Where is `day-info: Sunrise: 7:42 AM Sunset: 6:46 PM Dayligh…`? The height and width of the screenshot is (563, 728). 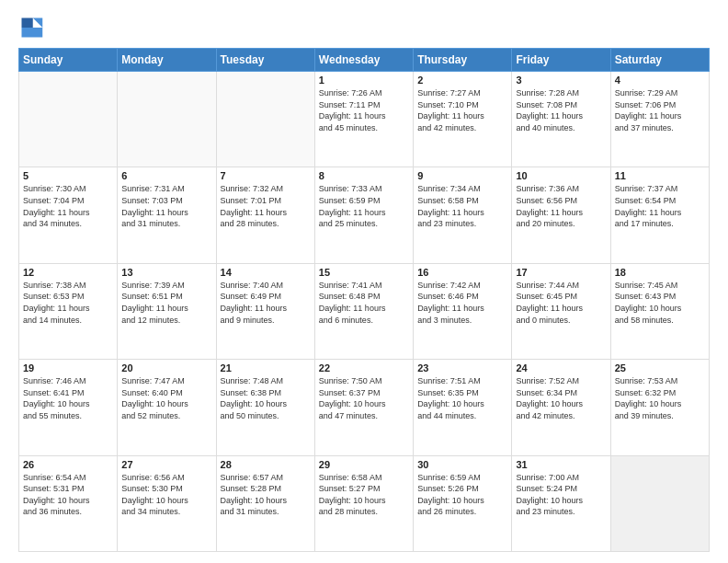
day-info: Sunrise: 7:42 AM Sunset: 6:46 PM Dayligh… is located at coordinates (462, 303).